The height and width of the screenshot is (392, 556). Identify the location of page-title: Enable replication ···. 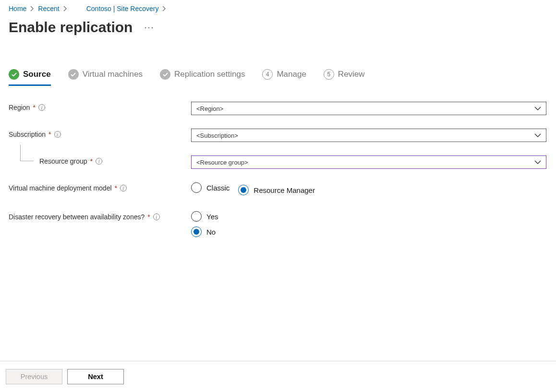
(278, 27).